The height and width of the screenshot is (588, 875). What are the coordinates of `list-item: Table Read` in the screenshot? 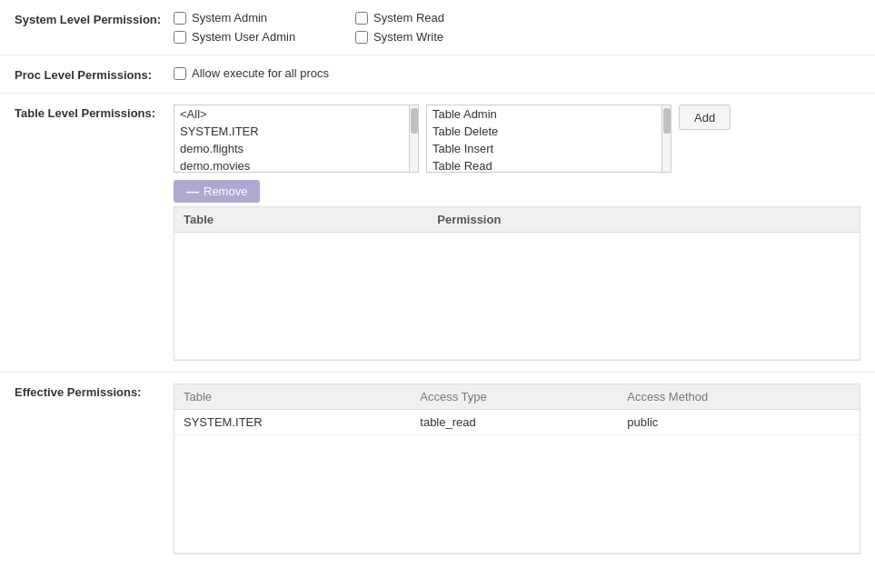 It's located at (544, 165).